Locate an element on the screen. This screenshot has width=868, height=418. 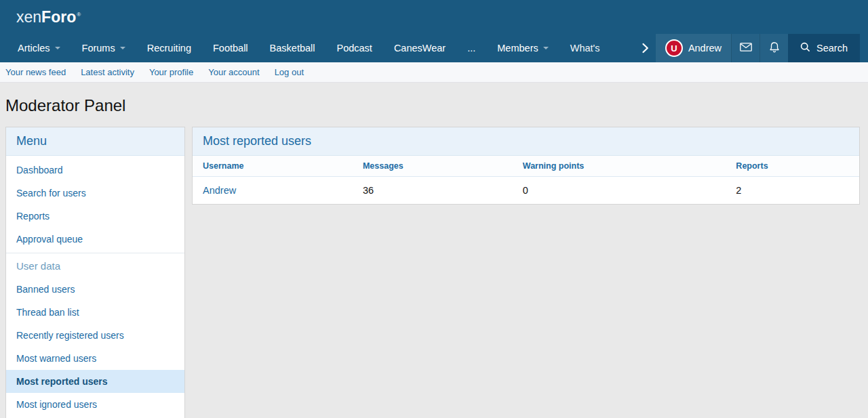
user-menu: U Andrew is located at coordinates (693, 48).